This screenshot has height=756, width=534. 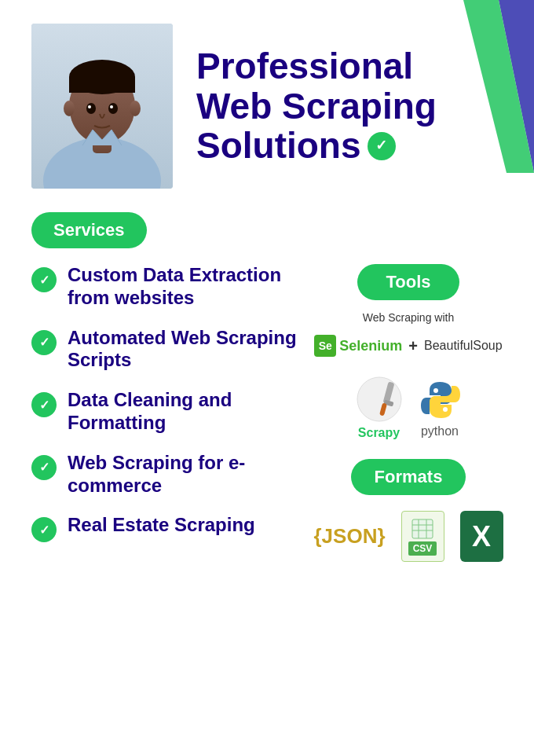 I want to click on service-text-1: Custom Data Extraction from websites, so click(x=183, y=287).